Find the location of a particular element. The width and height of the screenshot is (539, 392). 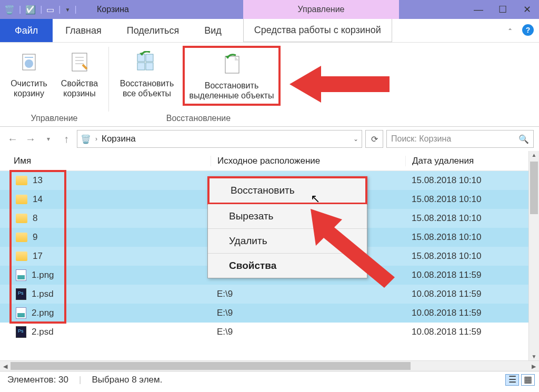

properties-qat-icon: ☑️ is located at coordinates (31, 9).